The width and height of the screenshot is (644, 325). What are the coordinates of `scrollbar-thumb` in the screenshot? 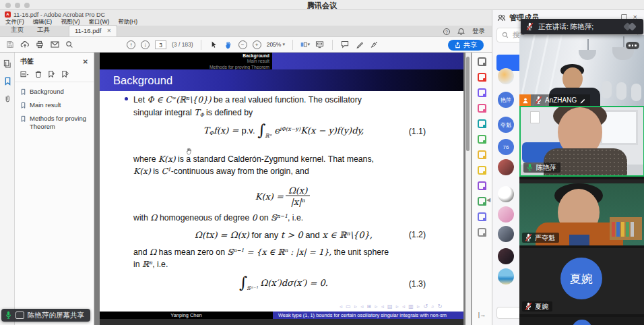 It's located at (468, 104).